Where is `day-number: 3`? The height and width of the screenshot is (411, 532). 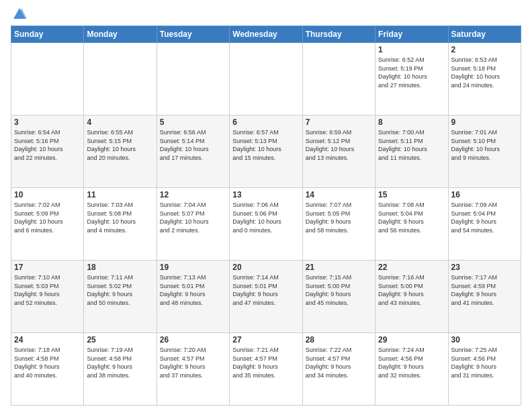
day-number: 3 is located at coordinates (47, 122).